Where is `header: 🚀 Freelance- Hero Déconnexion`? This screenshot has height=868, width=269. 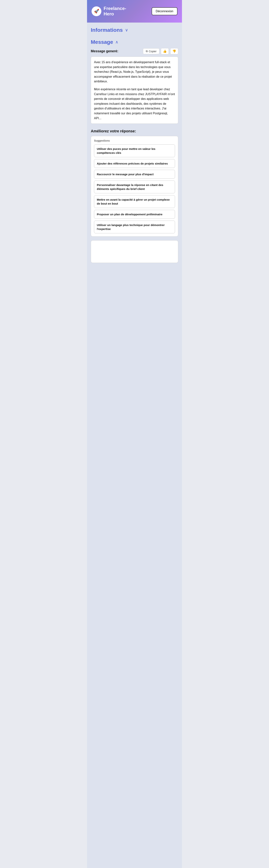
header: 🚀 Freelance- Hero Déconnexion is located at coordinates (134, 11).